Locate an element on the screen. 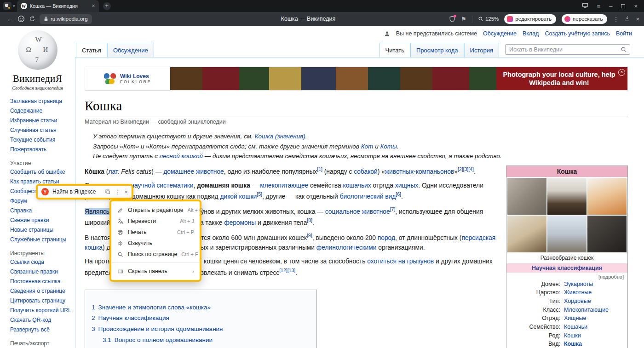 This screenshot has width=644, height=348. reference-link: [7] is located at coordinates (393, 209).